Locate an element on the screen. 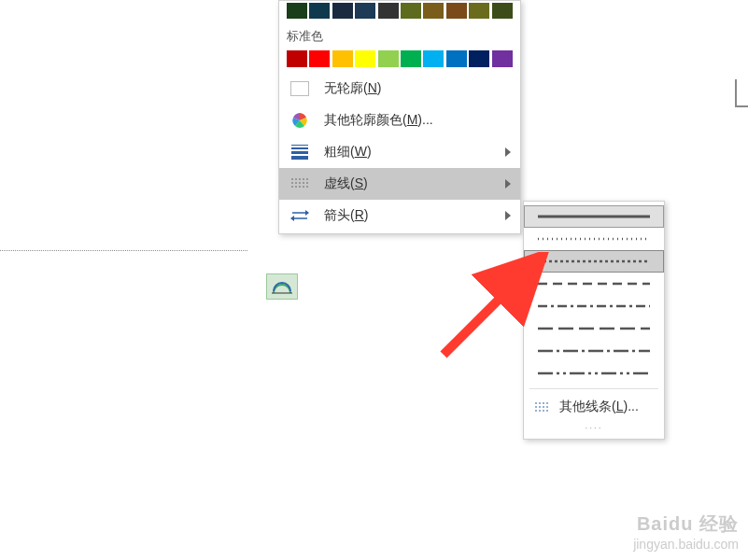 This screenshot has width=748, height=560. dash-style-submenu: 其他线条(L)...···· is located at coordinates (594, 320).